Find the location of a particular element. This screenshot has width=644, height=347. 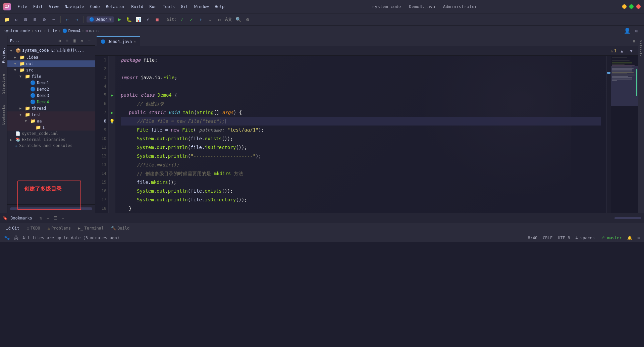

gutter-7: ▶ is located at coordinates (112, 112).